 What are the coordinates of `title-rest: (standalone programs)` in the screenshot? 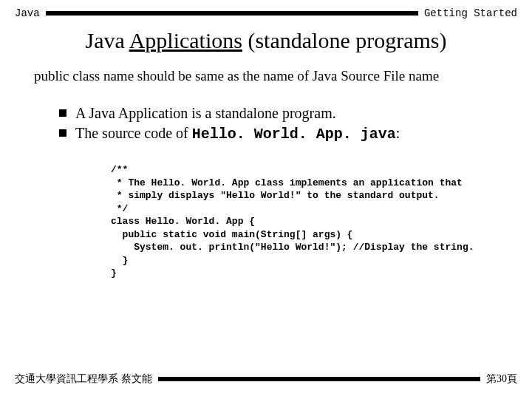 It's located at (344, 40).